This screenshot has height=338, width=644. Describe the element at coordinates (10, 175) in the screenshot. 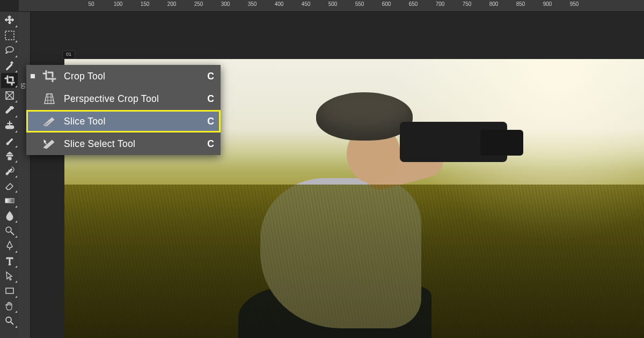

I see `tools-panel` at that location.